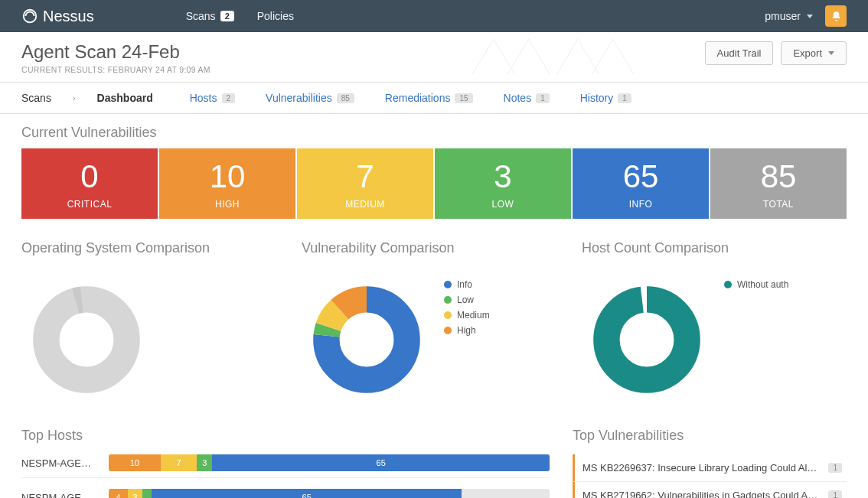 Image resolution: width=868 pixels, height=498 pixels. Describe the element at coordinates (286, 493) in the screenshot. I see `host-row: NESPM-AGE…4365` at that location.